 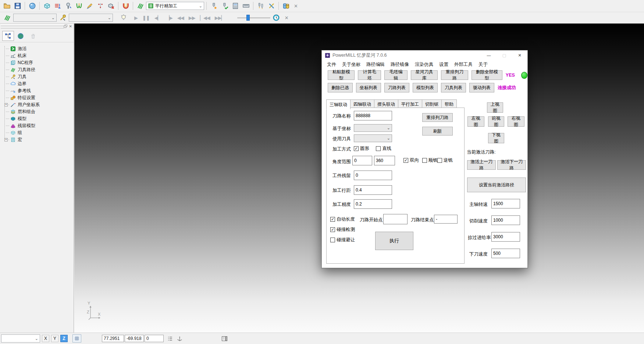 I want to click on tool-library-button: 星河刀具库, so click(x=424, y=75).